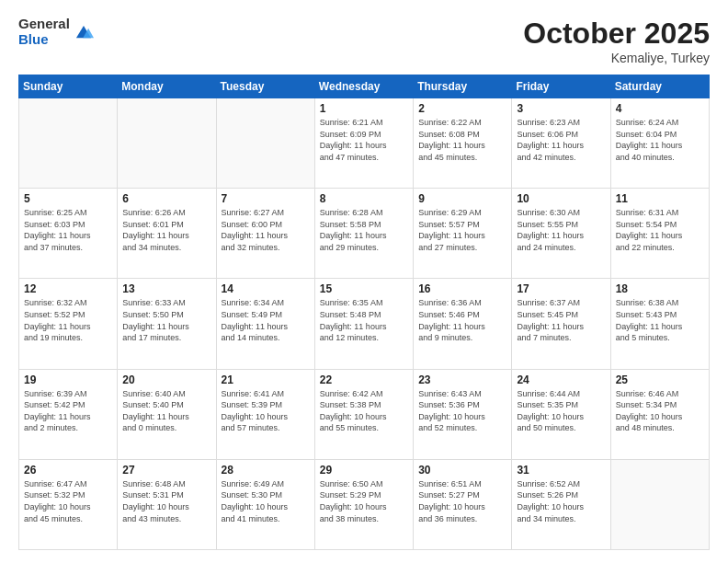  I want to click on day-number: 29, so click(364, 470).